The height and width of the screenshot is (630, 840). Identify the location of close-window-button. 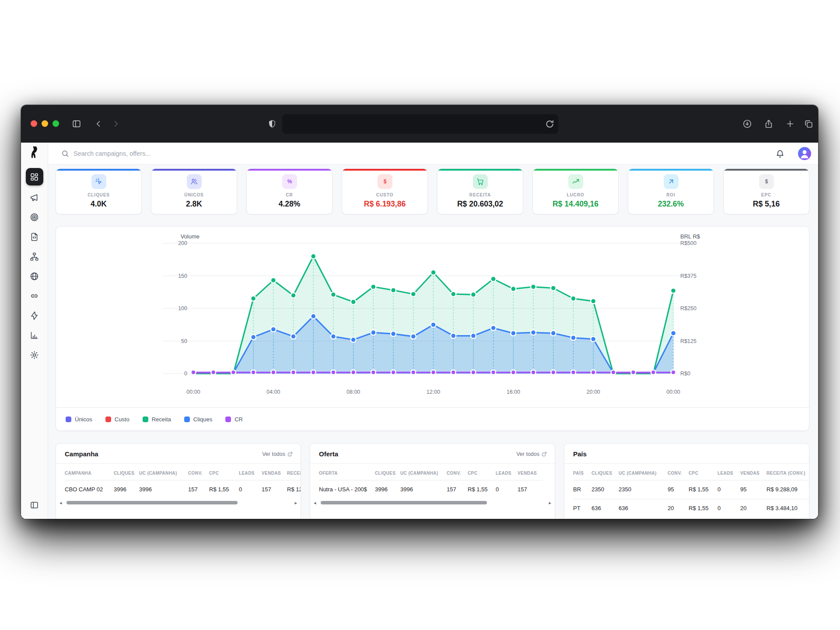
(34, 123).